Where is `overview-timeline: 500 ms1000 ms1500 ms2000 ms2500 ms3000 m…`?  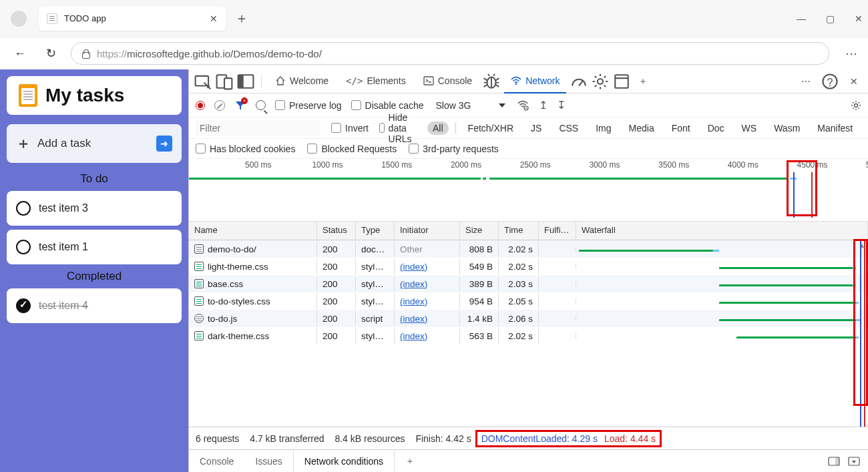
overview-timeline: 500 ms1000 ms1500 ms2000 ms2500 ms3000 m… is located at coordinates (529, 190).